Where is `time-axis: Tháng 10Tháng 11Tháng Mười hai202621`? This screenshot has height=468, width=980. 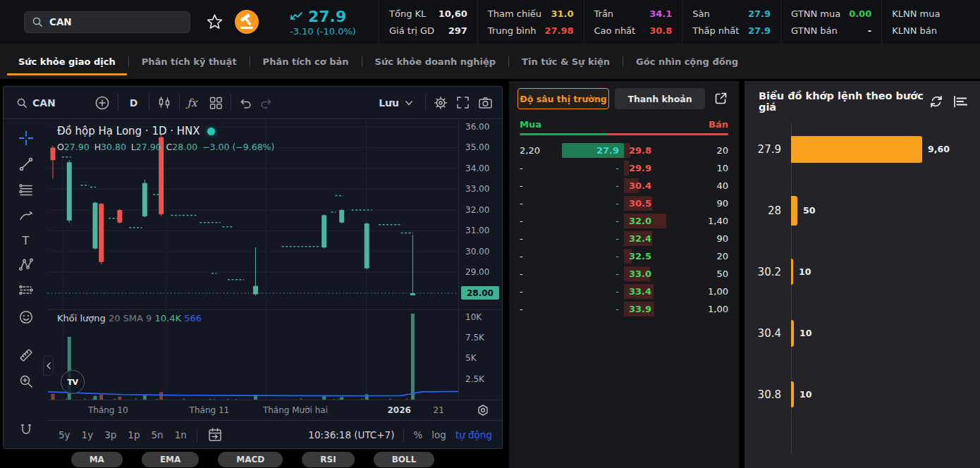 time-axis: Tháng 10Tháng 11Tháng Mười hai202621 is located at coordinates (275, 410).